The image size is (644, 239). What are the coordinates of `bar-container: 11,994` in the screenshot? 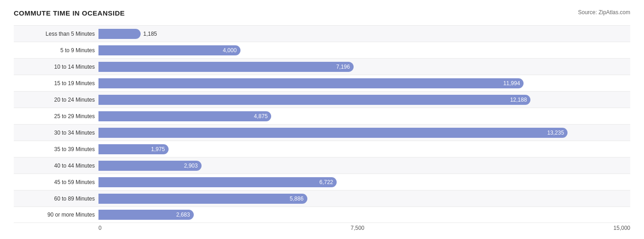 It's located at (365, 83).